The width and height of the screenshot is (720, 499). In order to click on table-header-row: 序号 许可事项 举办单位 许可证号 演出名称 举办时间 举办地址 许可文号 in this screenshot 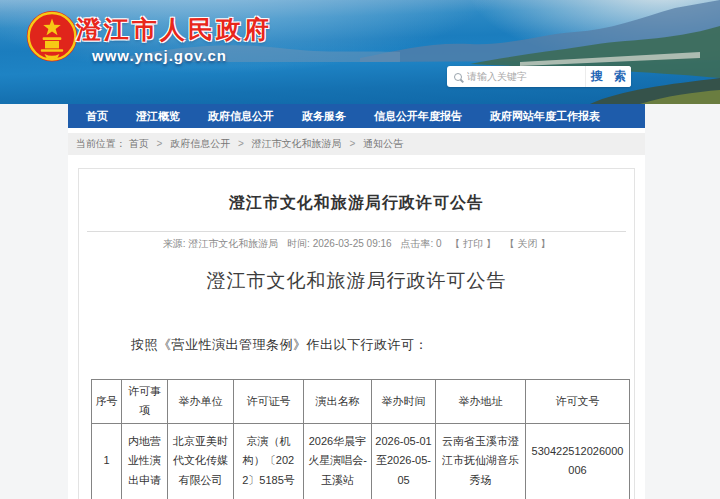, I will do `click(361, 402)`.